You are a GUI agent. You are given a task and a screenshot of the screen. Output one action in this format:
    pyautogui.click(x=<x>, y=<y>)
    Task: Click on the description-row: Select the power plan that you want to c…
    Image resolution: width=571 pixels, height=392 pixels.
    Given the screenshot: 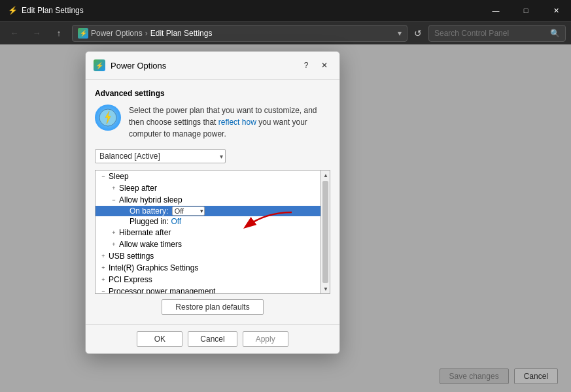 What is the action you would take?
    pyautogui.click(x=213, y=122)
    